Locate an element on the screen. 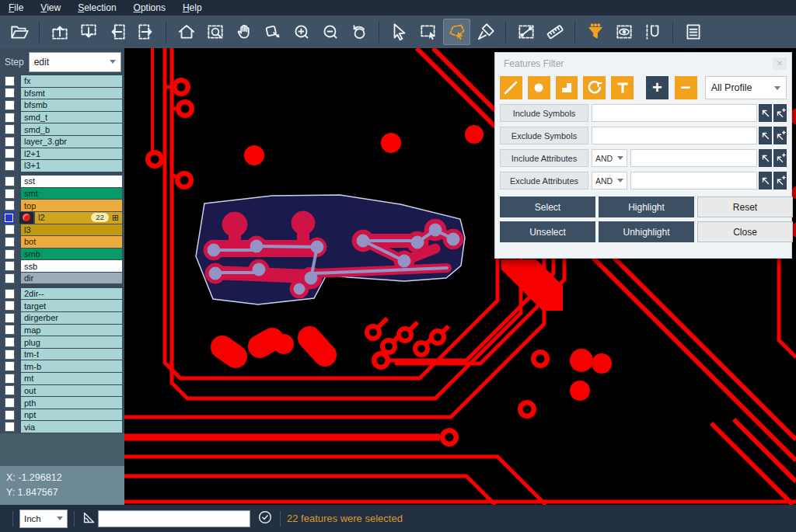 Image resolution: width=796 pixels, height=532 pixels. layer-row-dirgerber: dirgerber is located at coordinates (62, 318).